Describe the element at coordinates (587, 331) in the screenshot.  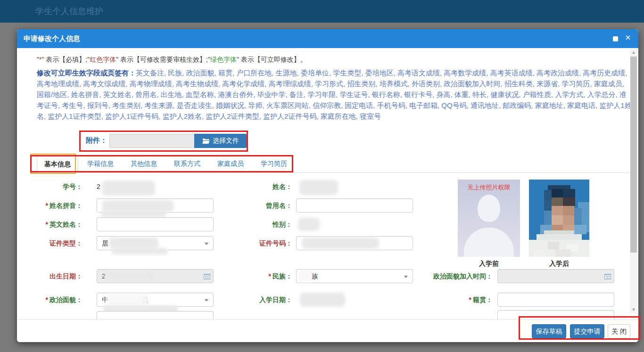
I see `submit-request-button: 提交申请` at that location.